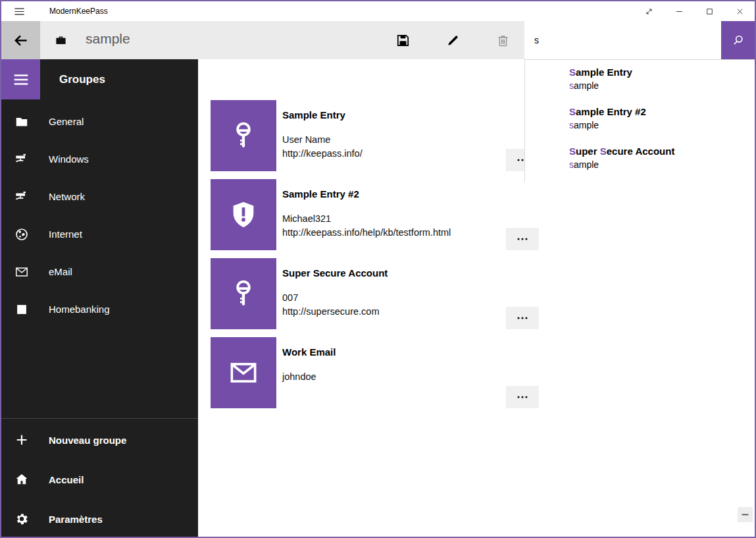 The width and height of the screenshot is (756, 538). Describe the element at coordinates (503, 377) in the screenshot. I see `entry-detail-line: johndoe` at that location.